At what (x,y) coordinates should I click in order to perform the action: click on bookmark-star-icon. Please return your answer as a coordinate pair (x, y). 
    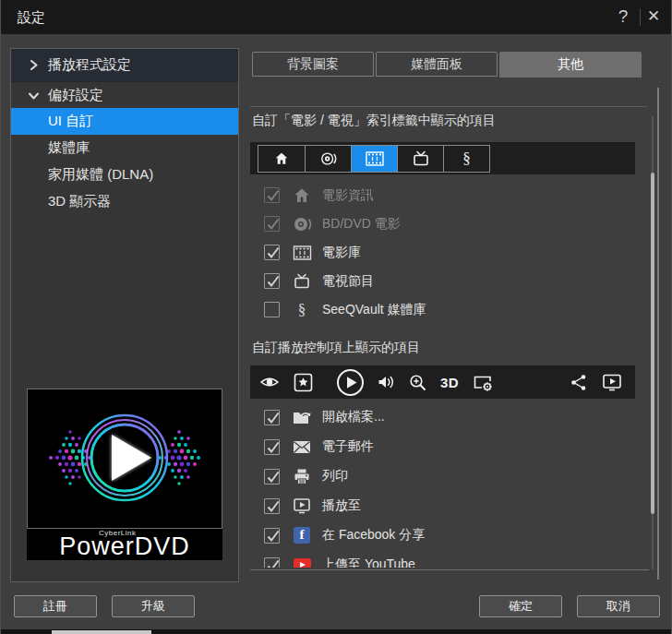
    Looking at the image, I should click on (303, 382).